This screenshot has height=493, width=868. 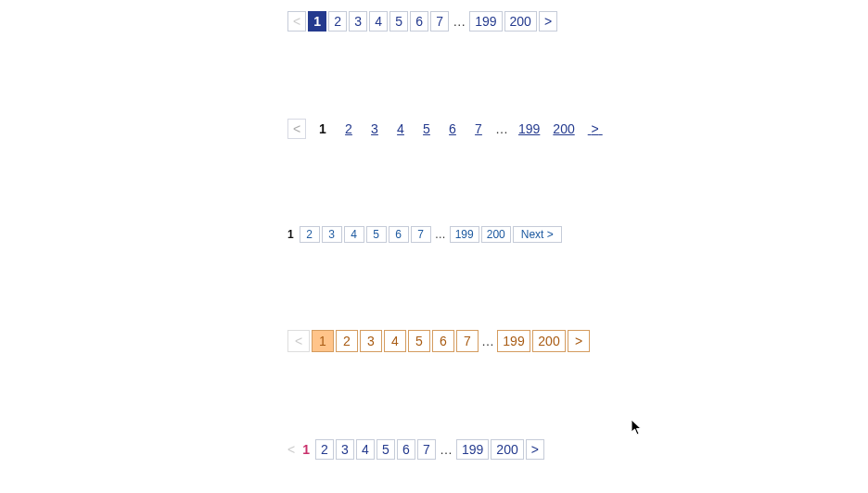 I want to click on pagination-style-2: < 1 2 3 4 5 6 7 … 199 200 >, so click(x=578, y=129).